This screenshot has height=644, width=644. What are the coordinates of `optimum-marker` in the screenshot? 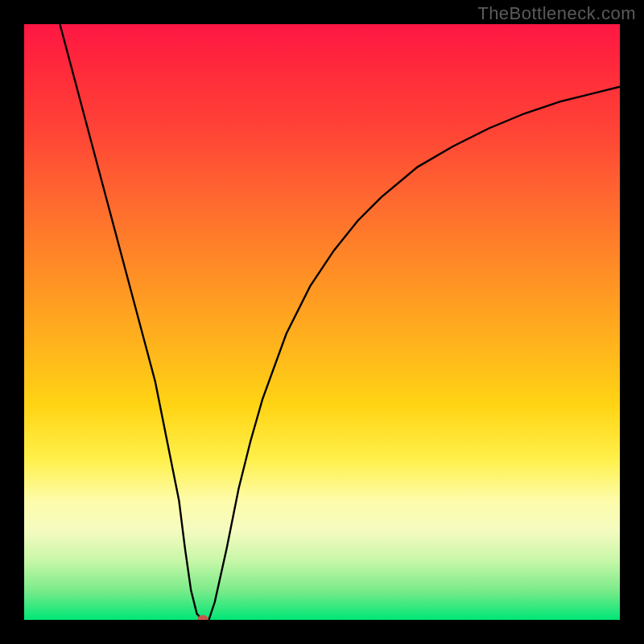 It's located at (203, 617).